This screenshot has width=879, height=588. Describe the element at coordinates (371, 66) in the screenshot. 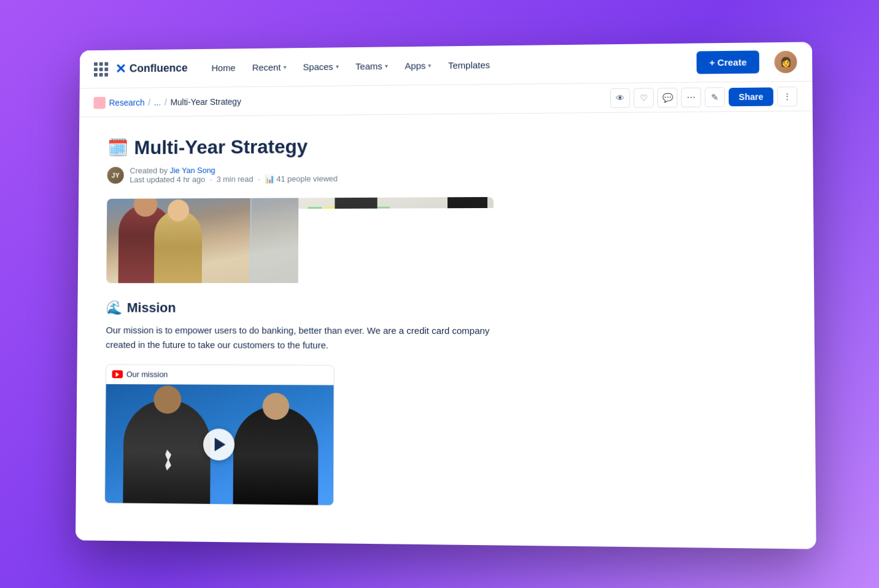

I see `nav-teams: Teams ▾` at that location.